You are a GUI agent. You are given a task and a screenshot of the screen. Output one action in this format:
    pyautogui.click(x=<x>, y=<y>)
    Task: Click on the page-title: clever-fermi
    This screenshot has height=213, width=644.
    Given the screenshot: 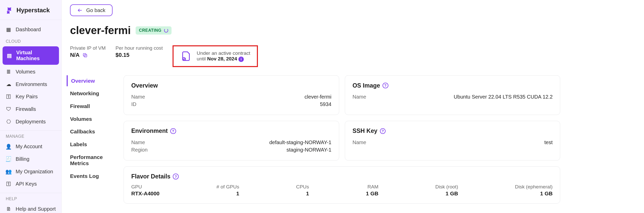 What is the action you would take?
    pyautogui.click(x=100, y=30)
    